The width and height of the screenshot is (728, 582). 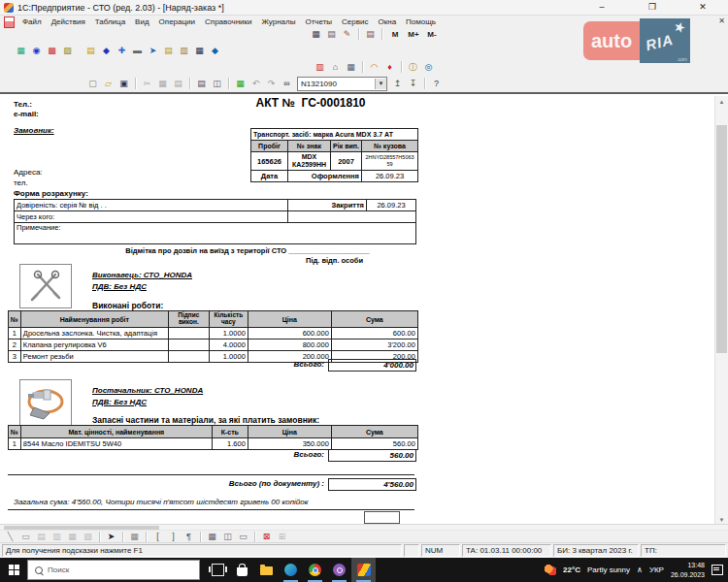 What do you see at coordinates (351, 68) in the screenshot?
I see `grid-icon: ▦` at bounding box center [351, 68].